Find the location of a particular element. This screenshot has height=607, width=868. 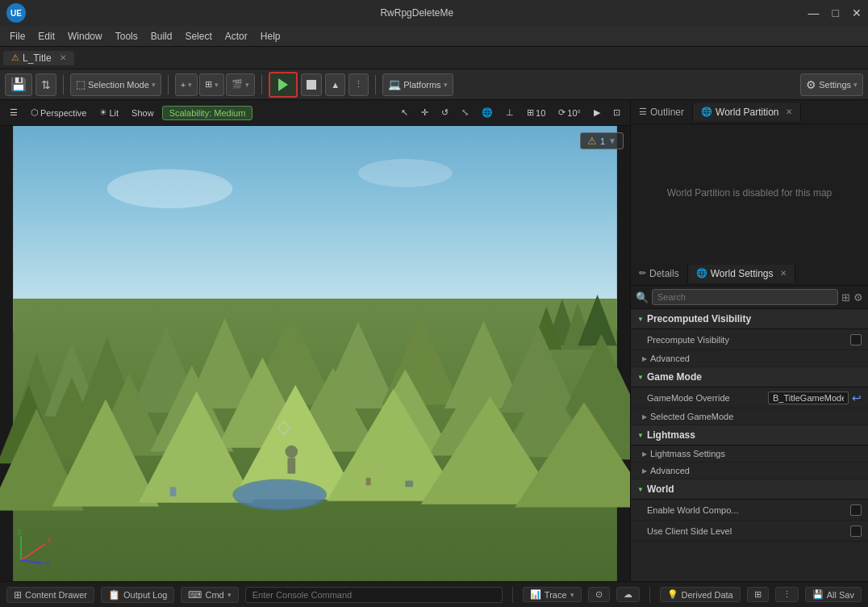

close-button: ✕ is located at coordinates (857, 13).